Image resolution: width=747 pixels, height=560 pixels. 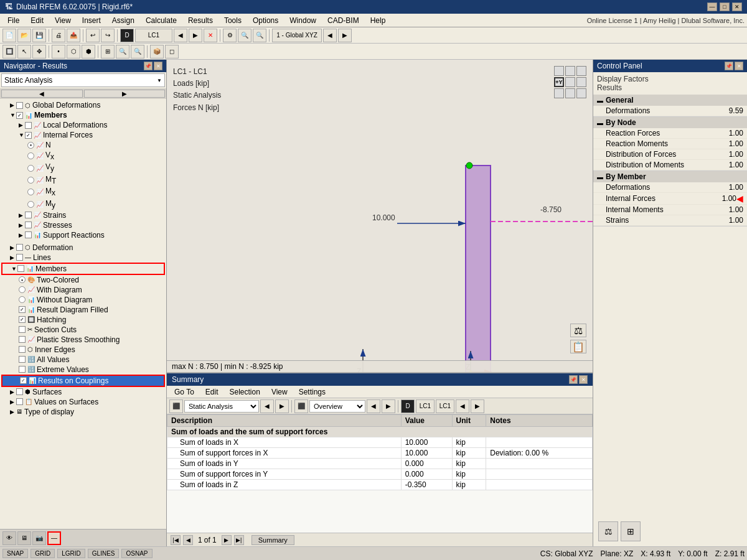 I want to click on lc1-label-2: LC1, so click(x=445, y=406).